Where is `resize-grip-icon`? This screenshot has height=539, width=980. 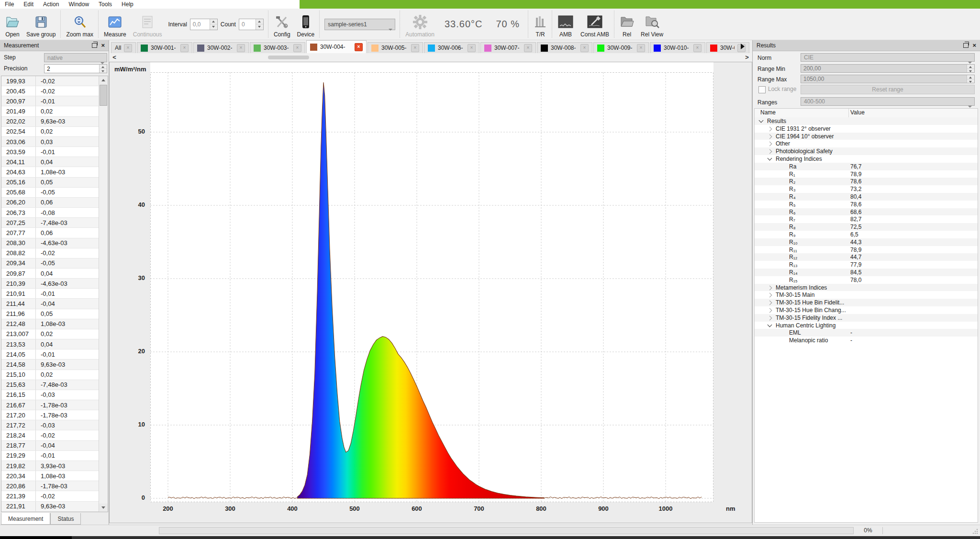
resize-grip-icon is located at coordinates (975, 531).